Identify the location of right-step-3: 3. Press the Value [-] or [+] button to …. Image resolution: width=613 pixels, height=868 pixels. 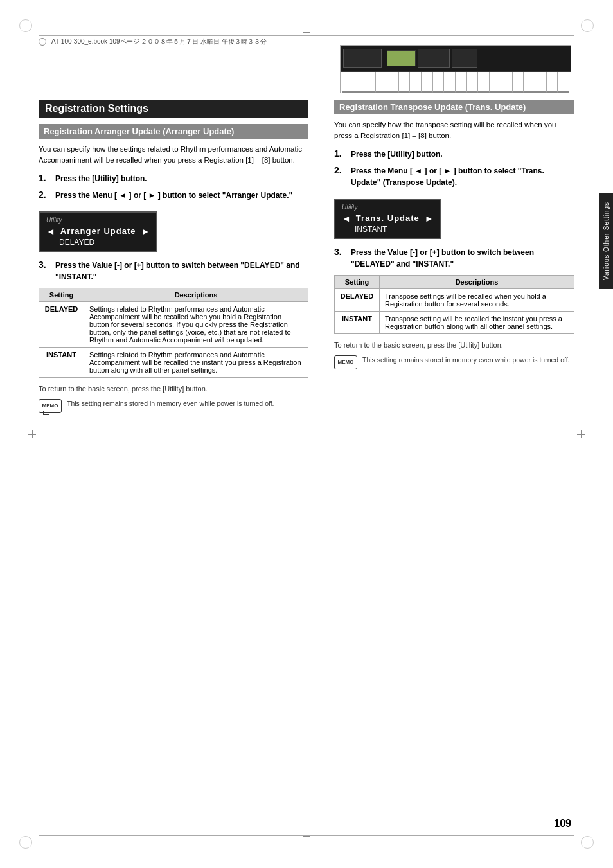
(454, 258).